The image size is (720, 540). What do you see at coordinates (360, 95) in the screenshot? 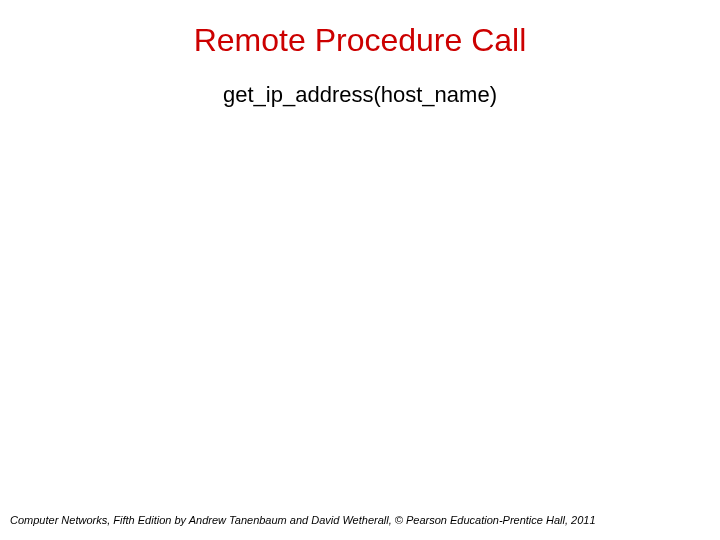
I see `code-example: get_ip_address(host_name)` at bounding box center [360, 95].